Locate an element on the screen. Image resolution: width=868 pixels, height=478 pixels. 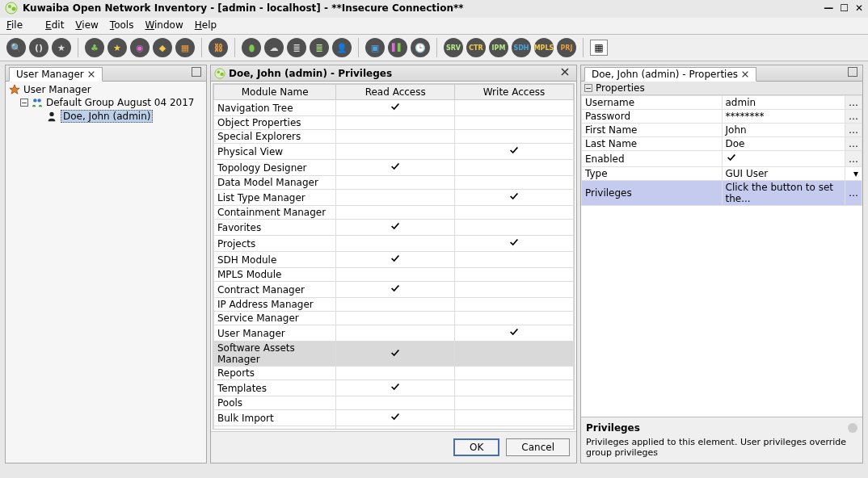
table-row: Software Assets Manager is located at coordinates (394, 354).